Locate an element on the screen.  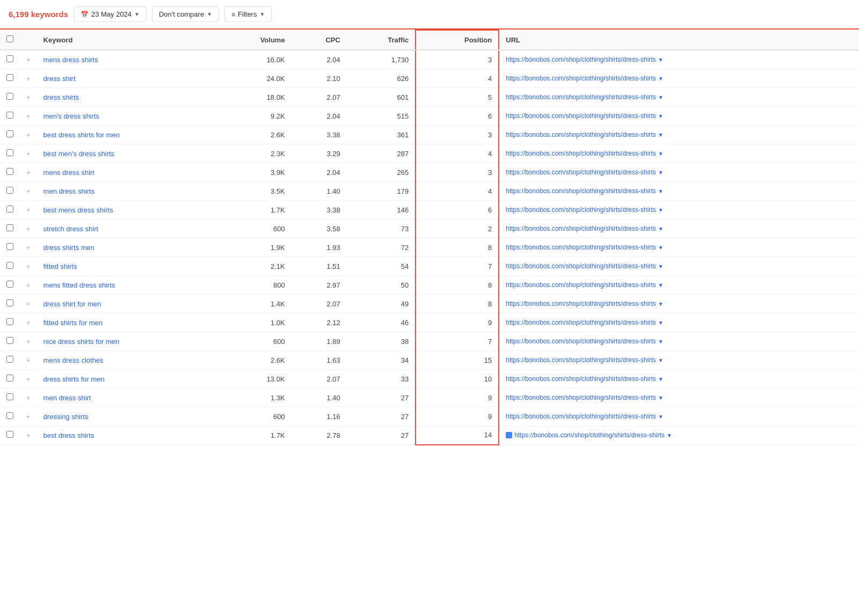
keyword-link: best mens dress shirts is located at coordinates (78, 210).